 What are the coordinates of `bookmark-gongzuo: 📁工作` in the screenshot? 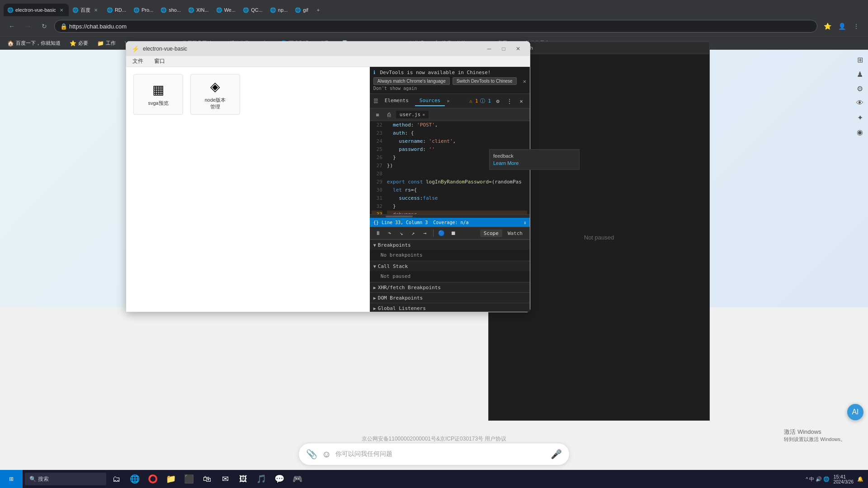 It's located at (107, 43).